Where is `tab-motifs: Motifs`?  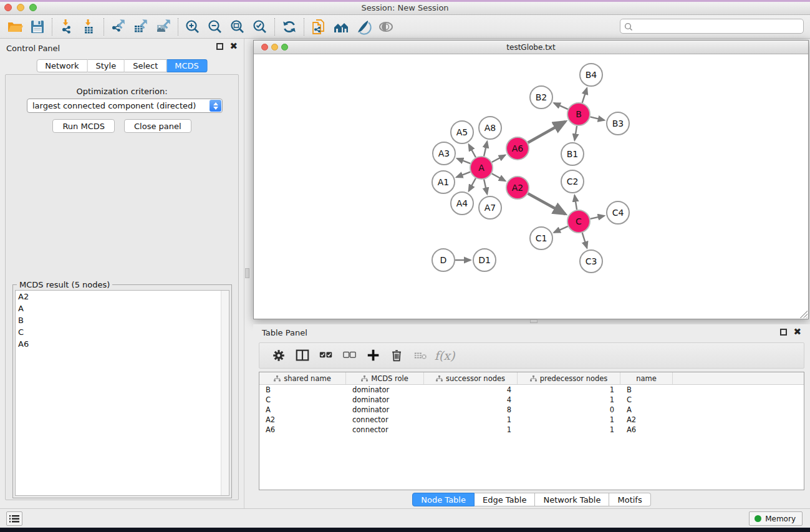 tab-motifs: Motifs is located at coordinates (630, 500).